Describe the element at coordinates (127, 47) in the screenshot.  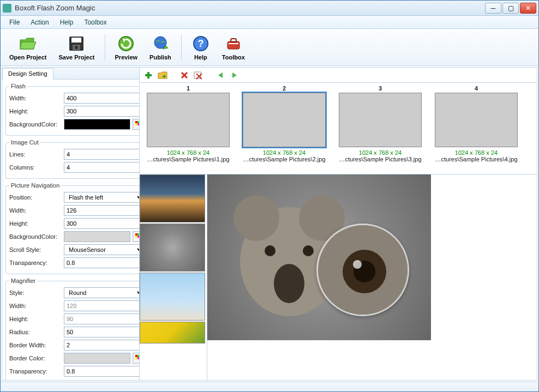
I see `preview-button: Preview` at that location.